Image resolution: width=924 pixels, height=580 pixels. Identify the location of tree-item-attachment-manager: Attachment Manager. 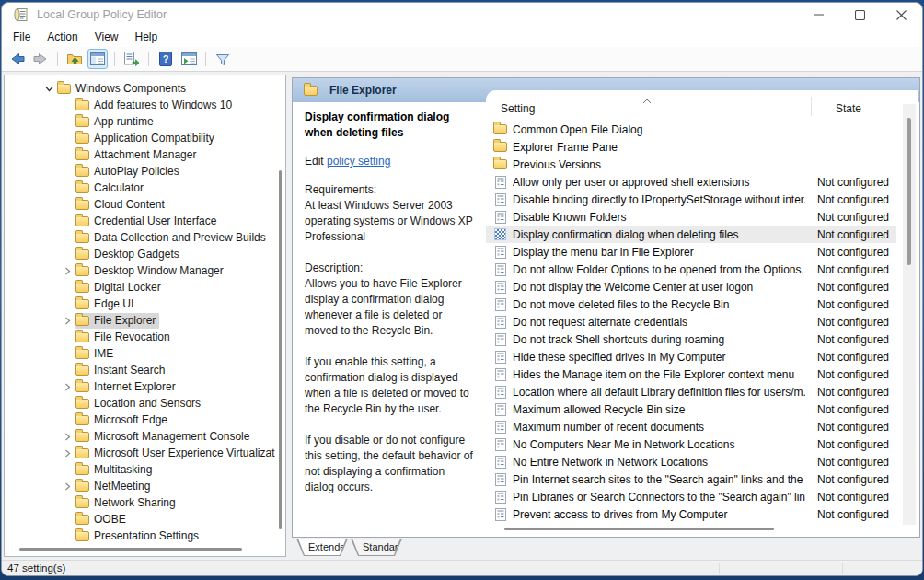
(145, 155).